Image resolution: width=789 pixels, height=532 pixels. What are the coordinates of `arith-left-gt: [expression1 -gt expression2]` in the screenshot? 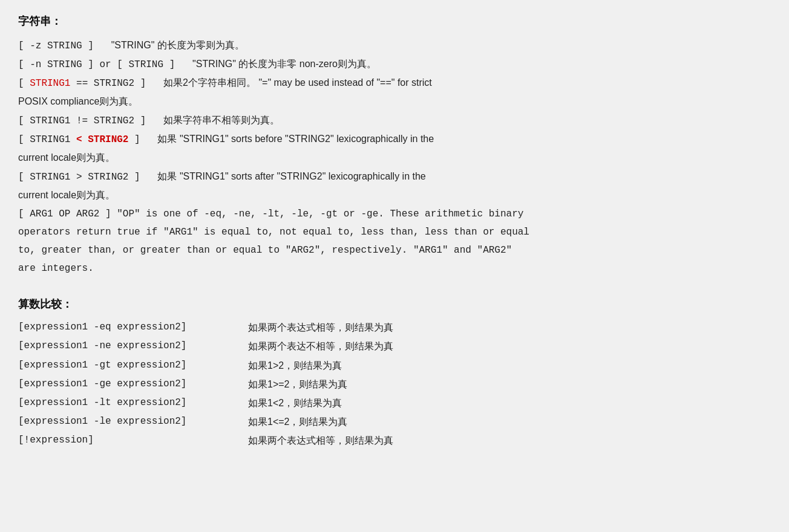 It's located at (133, 365).